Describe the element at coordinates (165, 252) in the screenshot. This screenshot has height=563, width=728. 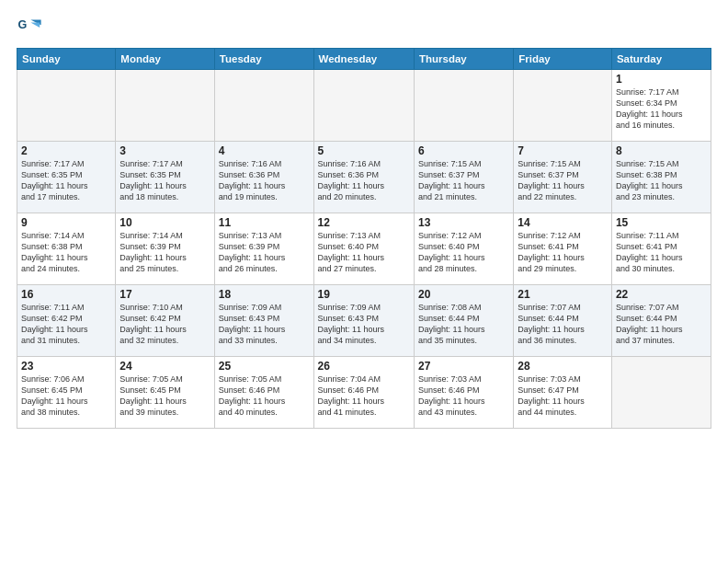
I see `day-info: Sunrise: 7:14 AM Sunset: 6:39 PM Dayligh…` at that location.